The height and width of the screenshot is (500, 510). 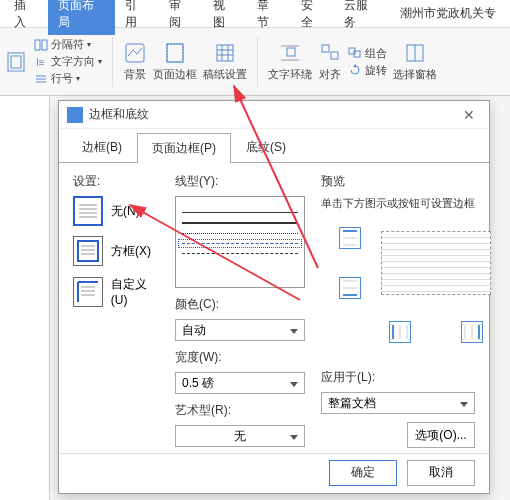 I want to click on ribbon-breaks: 分隔符▾, so click(x=68, y=44).